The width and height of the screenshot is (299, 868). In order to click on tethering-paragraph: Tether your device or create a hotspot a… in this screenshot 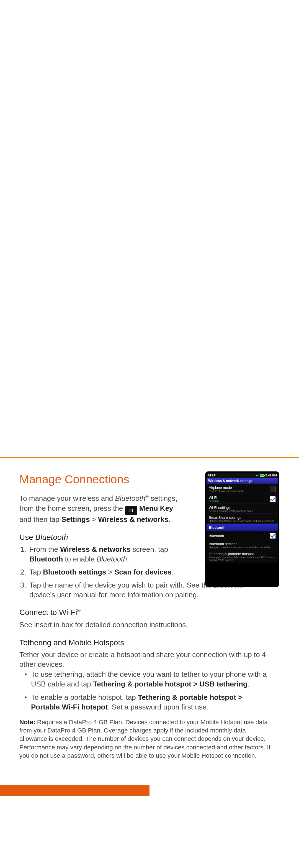, I will do `click(150, 660)`.